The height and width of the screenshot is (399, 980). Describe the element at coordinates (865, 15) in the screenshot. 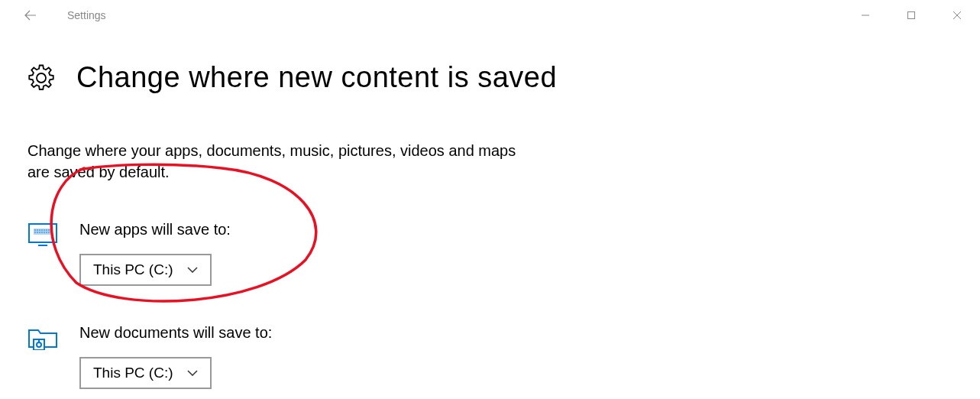

I see `minimize-icon` at that location.